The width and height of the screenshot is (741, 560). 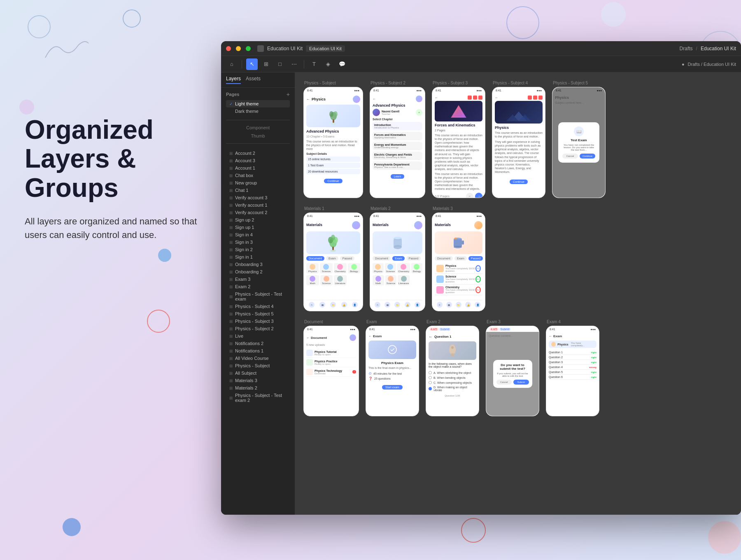 I want to click on subject-item-physics-m3: Physics You have completely 30/30 questi…, so click(x=459, y=268).